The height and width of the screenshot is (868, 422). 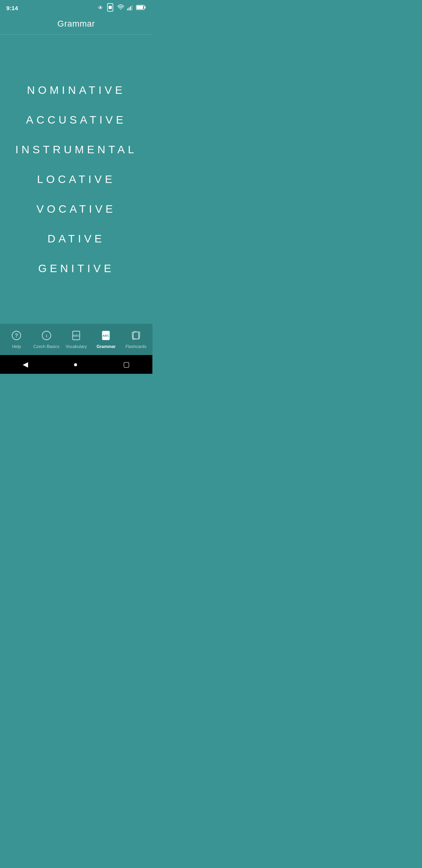 I want to click on grammar-item-accusative: ACCUSATIVE, so click(x=76, y=120).